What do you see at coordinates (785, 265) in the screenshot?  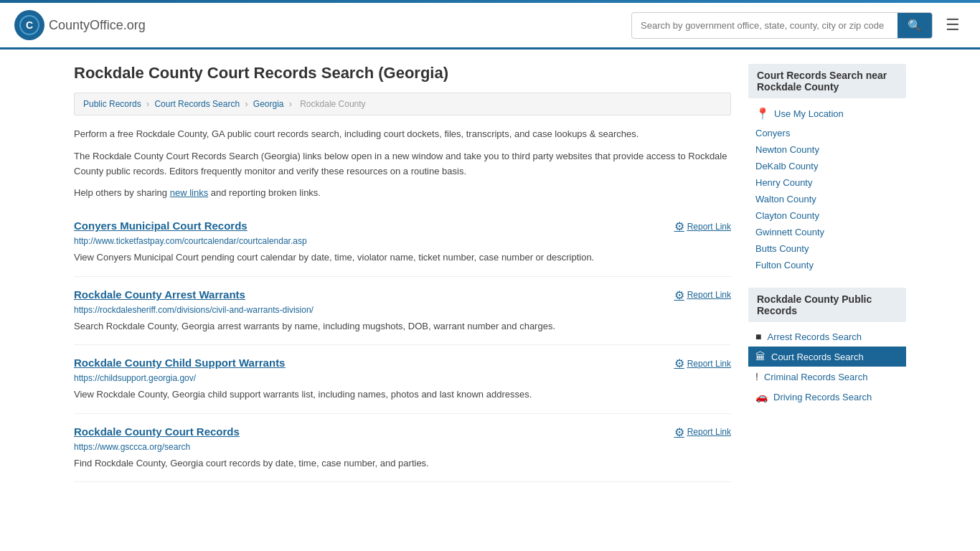 I see `nearby-link-8: Fulton County` at bounding box center [785, 265].